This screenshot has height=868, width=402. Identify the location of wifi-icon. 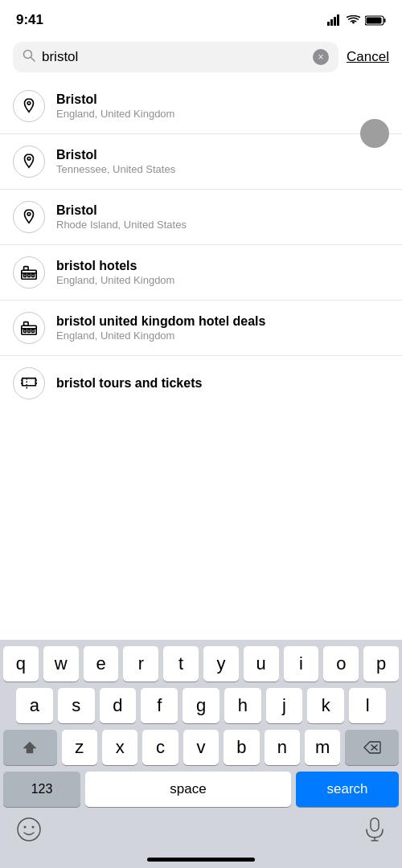
(354, 21).